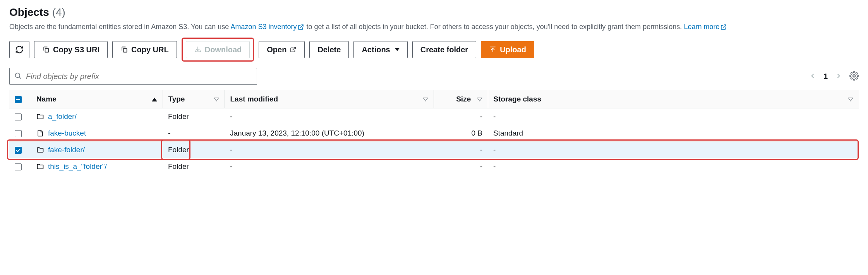 The image size is (868, 275). What do you see at coordinates (198, 50) in the screenshot?
I see `download-icon` at bounding box center [198, 50].